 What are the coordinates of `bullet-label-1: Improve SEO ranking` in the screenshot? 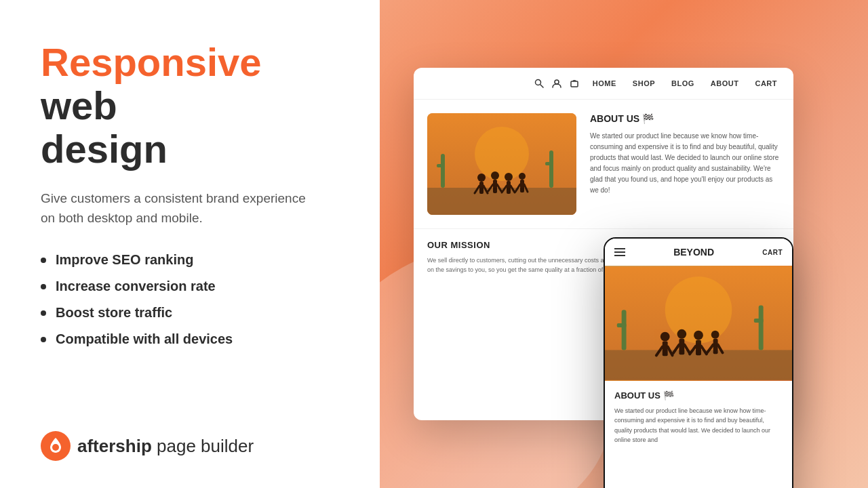 It's located at (125, 260).